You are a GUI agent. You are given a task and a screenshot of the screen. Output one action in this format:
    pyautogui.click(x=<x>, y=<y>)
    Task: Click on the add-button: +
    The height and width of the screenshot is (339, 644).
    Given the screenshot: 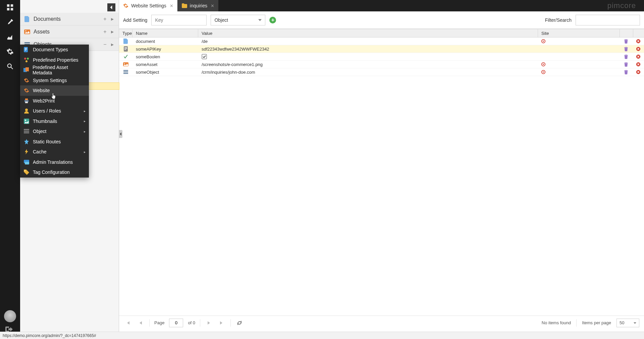 What is the action you would take?
    pyautogui.click(x=273, y=20)
    